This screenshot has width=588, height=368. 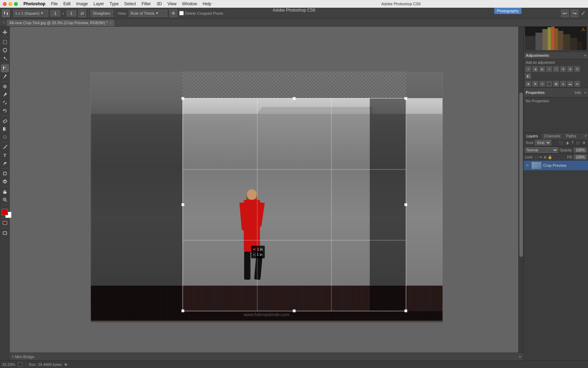 What do you see at coordinates (528, 84) in the screenshot?
I see `photo-filter-adj-icon: ◉` at bounding box center [528, 84].